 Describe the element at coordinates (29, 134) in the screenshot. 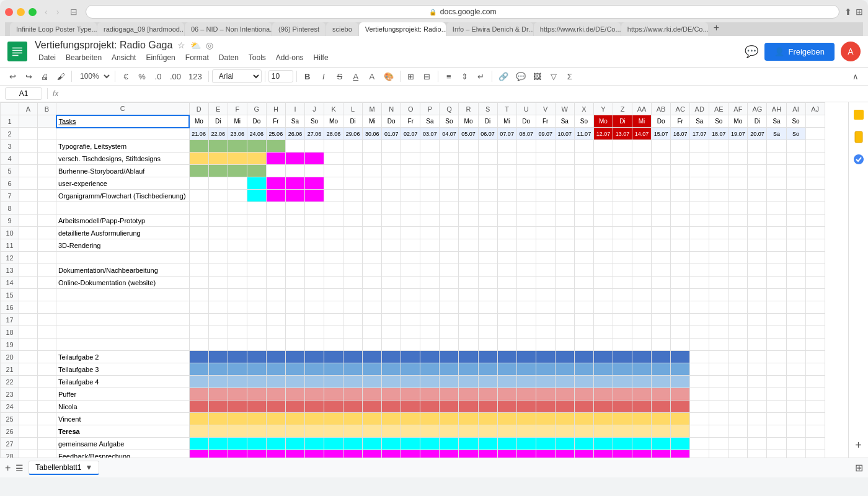

I see `cell-A2` at that location.